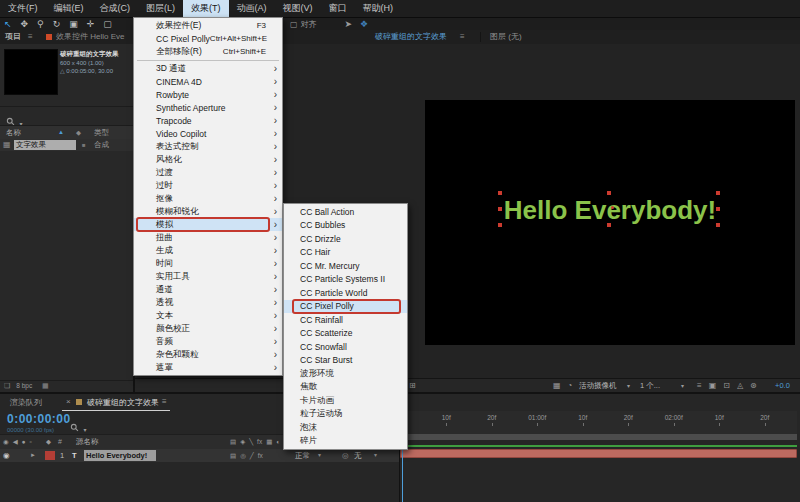  What do you see at coordinates (346, 442) in the screenshot?
I see `submenu-item: 碎片` at bounding box center [346, 442].